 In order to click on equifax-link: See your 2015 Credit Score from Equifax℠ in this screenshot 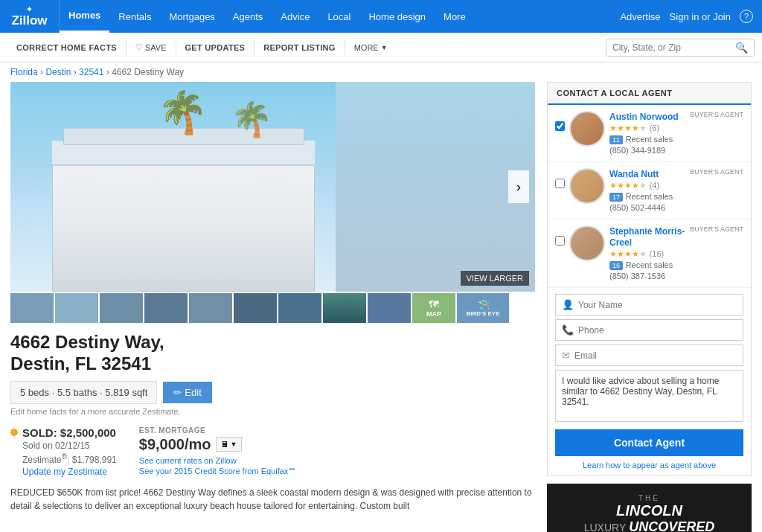, I will do `click(218, 472)`.